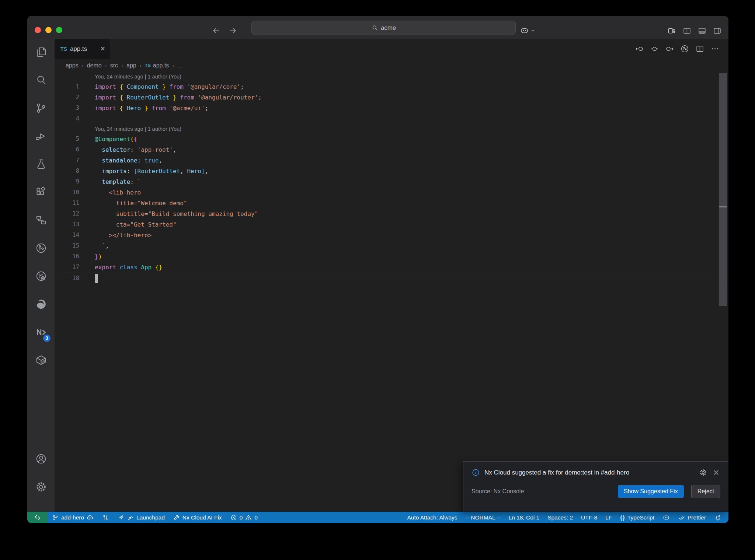  Describe the element at coordinates (41, 459) in the screenshot. I see `activity-item-accounts` at that location.